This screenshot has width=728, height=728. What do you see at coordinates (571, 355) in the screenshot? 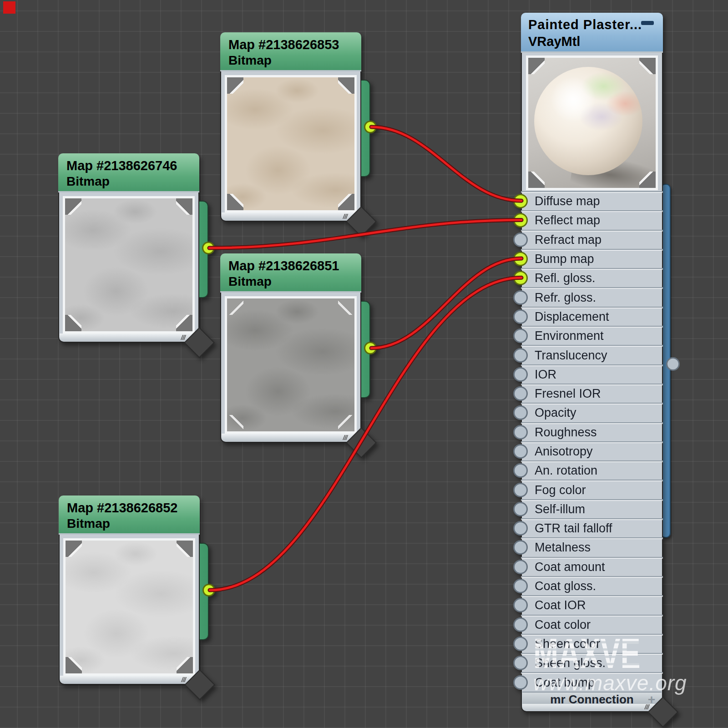
I see `slot-label: Translucency` at bounding box center [571, 355].